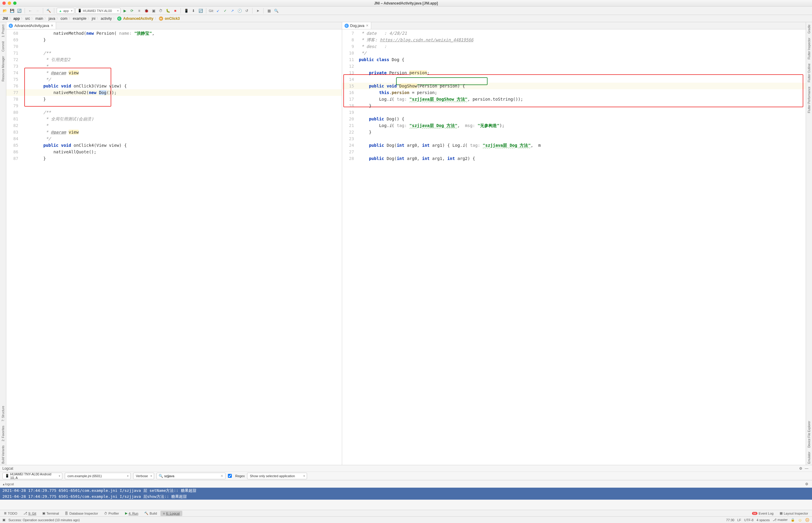 The height and width of the screenshot is (523, 812). I want to click on crumb: jni, so click(94, 19).